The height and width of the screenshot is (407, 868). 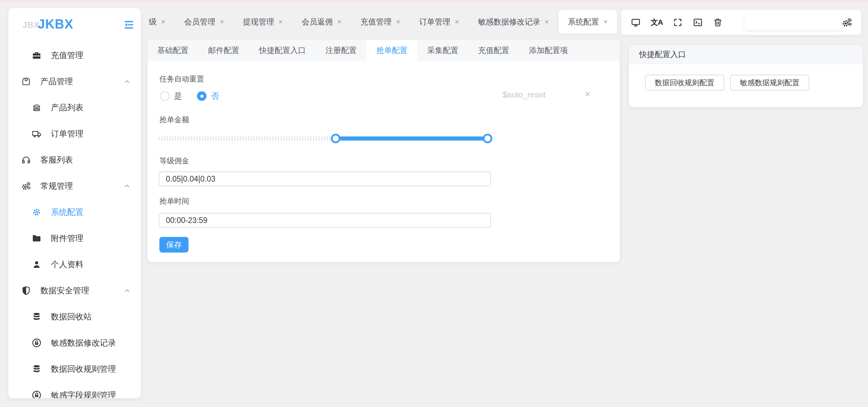 What do you see at coordinates (129, 25) in the screenshot?
I see `collapse-sidebar-icon` at bounding box center [129, 25].